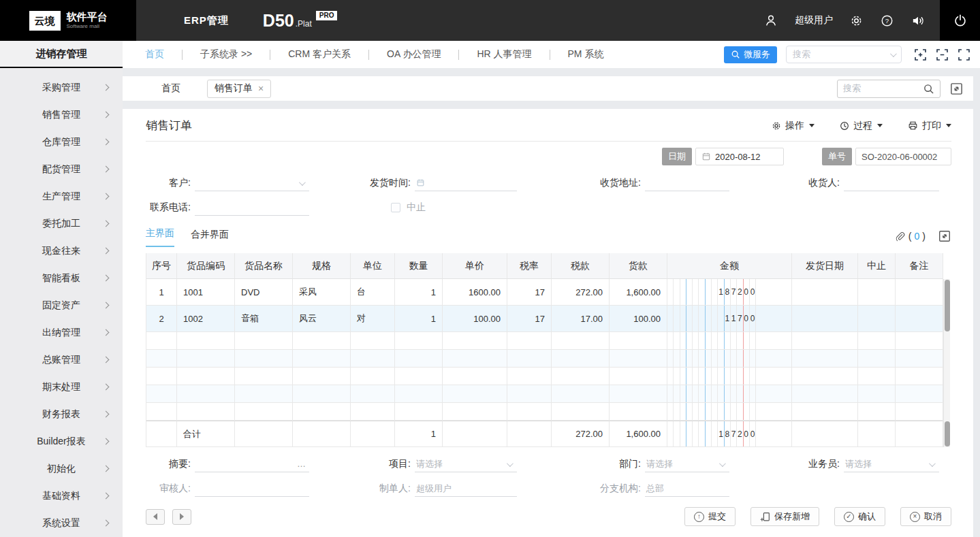 This screenshot has height=537, width=980. Describe the element at coordinates (419, 319) in the screenshot. I see `table-row-1-cell-5: 1` at that location.